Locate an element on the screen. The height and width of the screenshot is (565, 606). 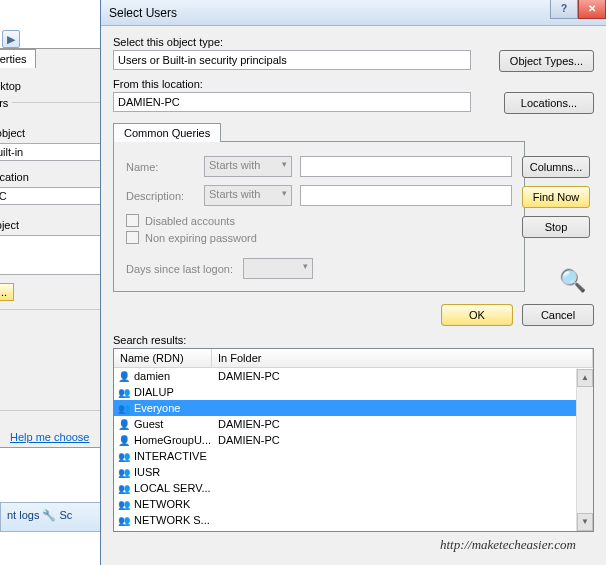
result-row: NETWORK S... is located at coordinates (354, 520).